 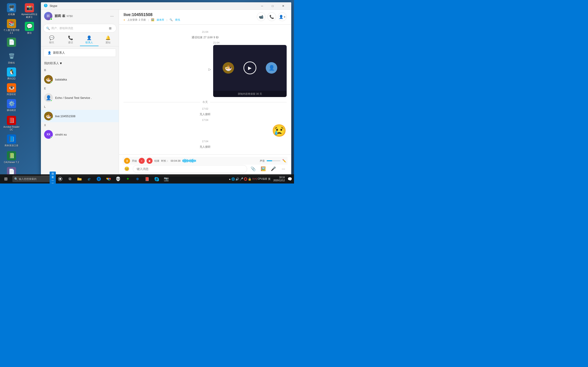 I want to click on minimize-button: ─, so click(x=262, y=6).